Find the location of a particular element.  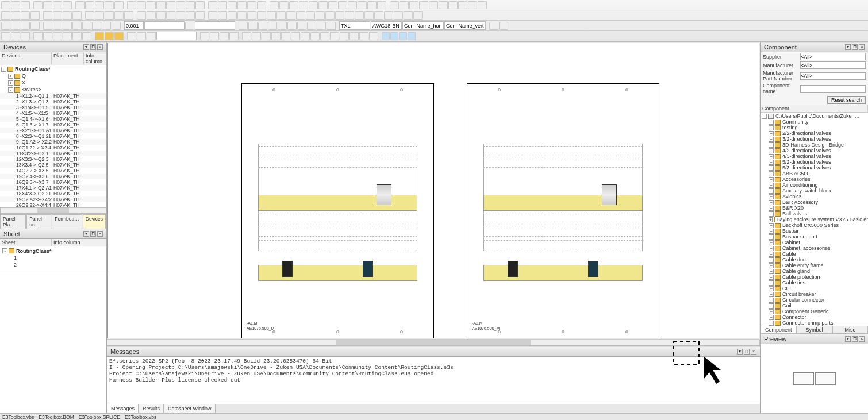

devices-panel-header: Devices ▾ ⊓ × is located at coordinates (53, 47).